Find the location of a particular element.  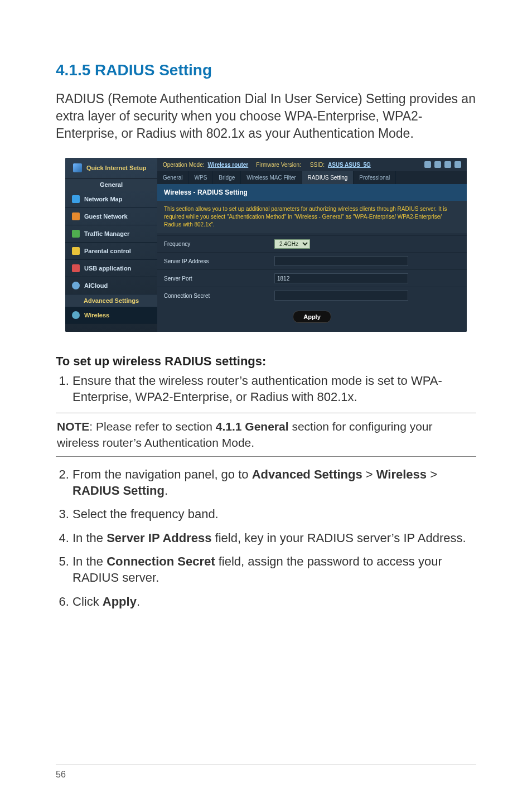

step-3: Select the frequency band. is located at coordinates (274, 514).